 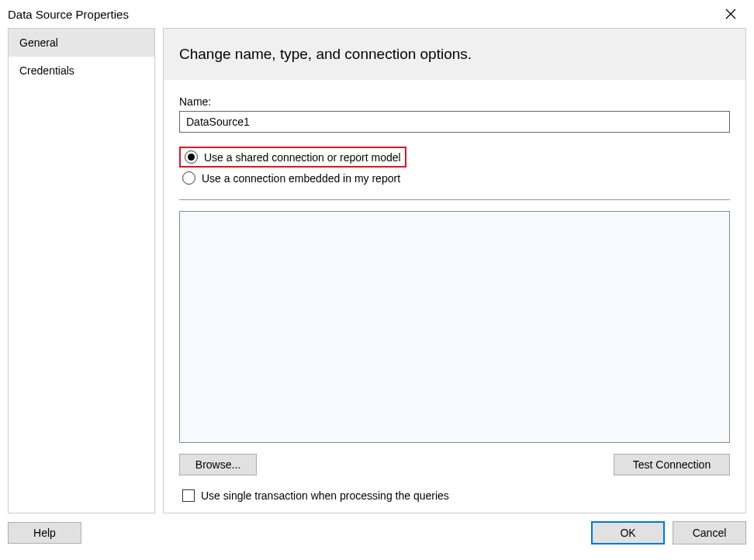 I want to click on radio-label: Use a shared connection or report model, so click(x=303, y=157).